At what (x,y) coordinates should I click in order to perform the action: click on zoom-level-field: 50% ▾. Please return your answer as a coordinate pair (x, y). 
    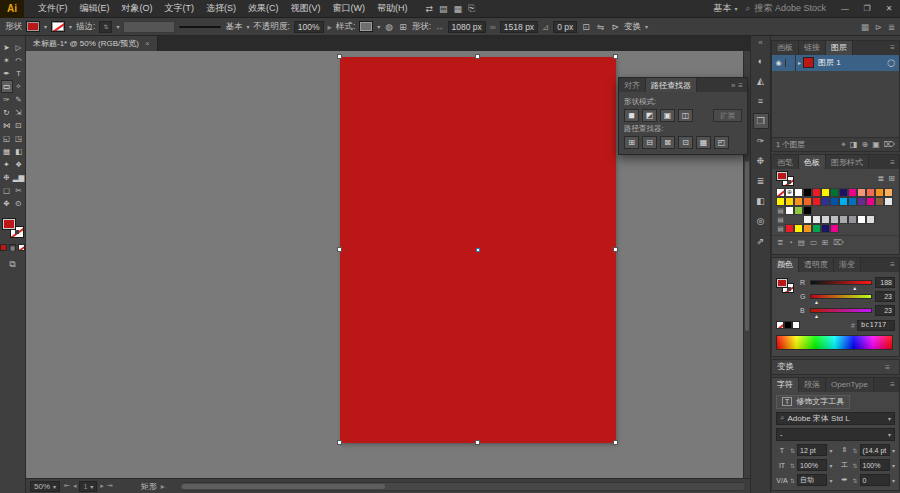
    Looking at the image, I should click on (45, 486).